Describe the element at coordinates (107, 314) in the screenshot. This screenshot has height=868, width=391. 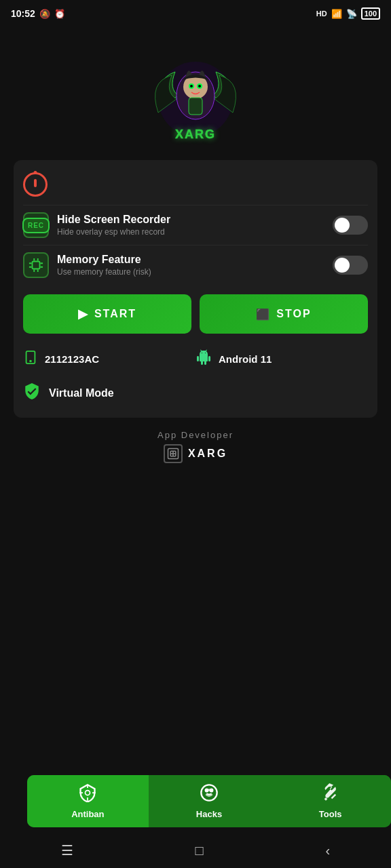
I see `start-button: ▶ START` at that location.